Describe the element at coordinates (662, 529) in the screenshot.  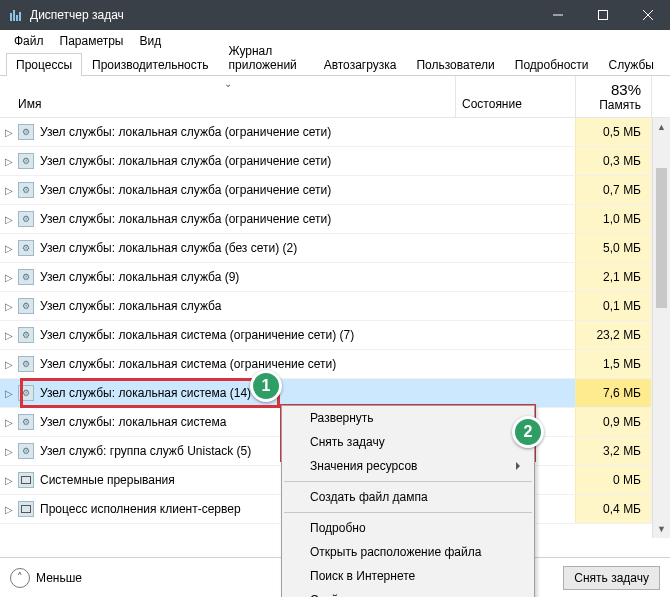
I see `scroll-down-icon: ▼` at that location.